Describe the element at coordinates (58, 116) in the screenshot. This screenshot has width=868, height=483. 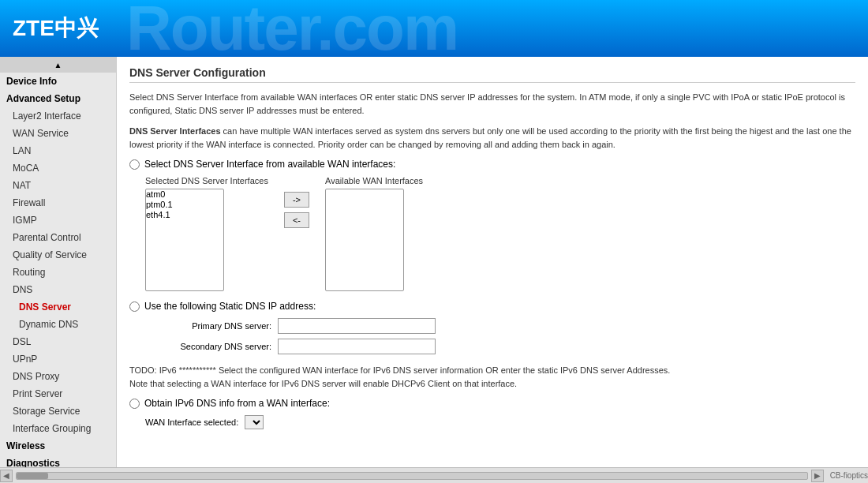
I see `sidebar-item-layer2-interface: Layer2 Interface` at that location.